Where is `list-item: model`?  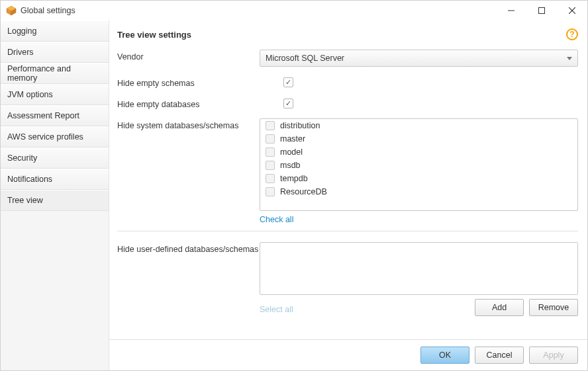
list-item: model is located at coordinates (418, 152).